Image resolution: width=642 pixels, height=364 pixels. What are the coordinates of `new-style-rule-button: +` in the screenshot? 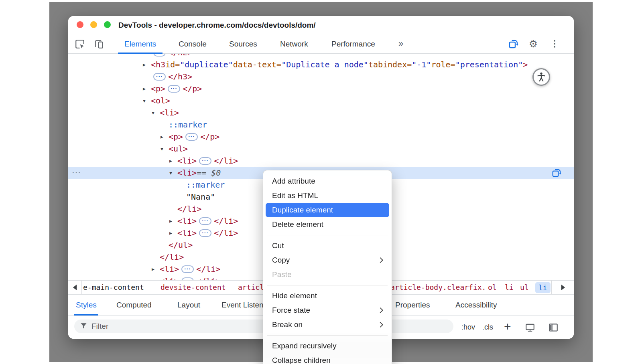 It's located at (508, 327).